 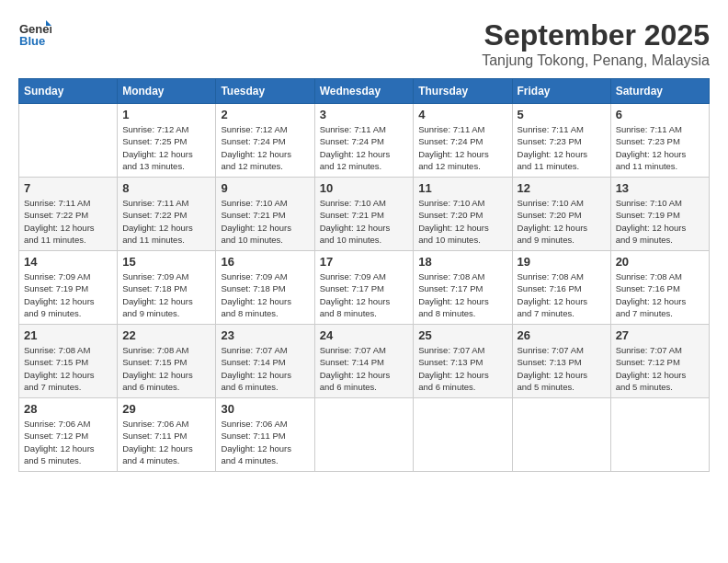 What do you see at coordinates (68, 408) in the screenshot?
I see `day-number: 28` at bounding box center [68, 408].